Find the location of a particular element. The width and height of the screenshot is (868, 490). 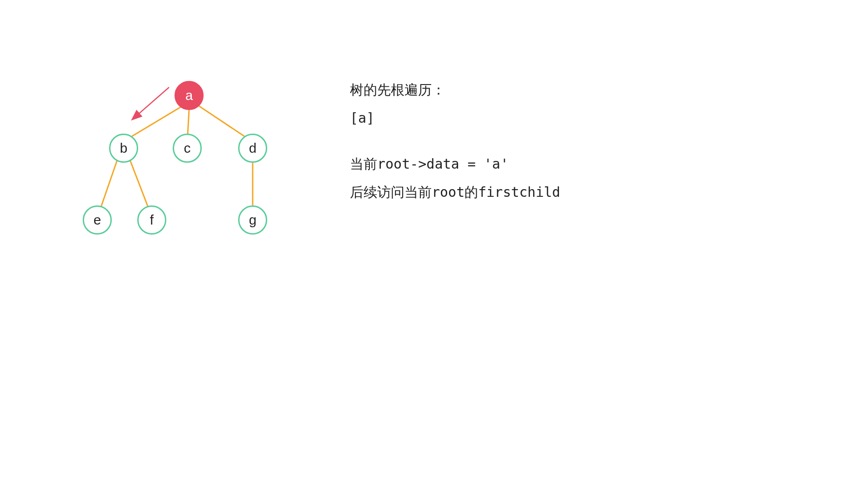

node-g: g is located at coordinates (253, 220).